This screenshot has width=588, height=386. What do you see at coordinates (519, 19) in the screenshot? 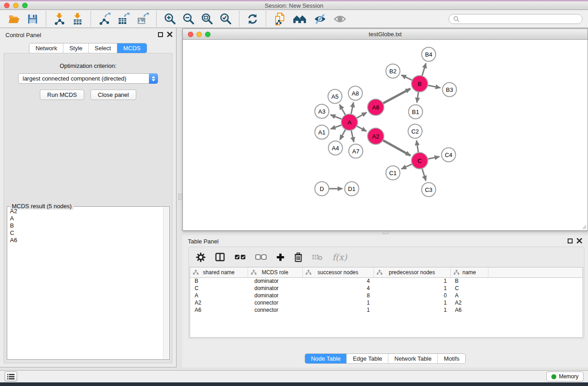
I see `search-input` at bounding box center [519, 19].